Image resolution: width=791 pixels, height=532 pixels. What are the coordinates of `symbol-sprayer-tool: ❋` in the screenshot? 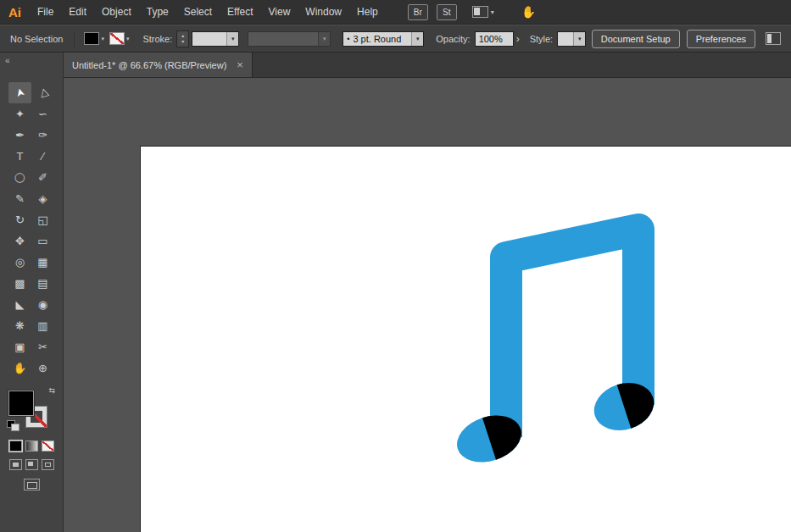 It's located at (20, 325).